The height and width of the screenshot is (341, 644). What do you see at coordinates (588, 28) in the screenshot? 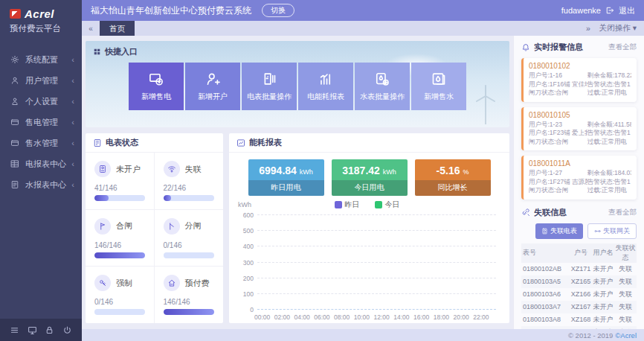
I see `tab-scroll-right: »` at bounding box center [588, 28].